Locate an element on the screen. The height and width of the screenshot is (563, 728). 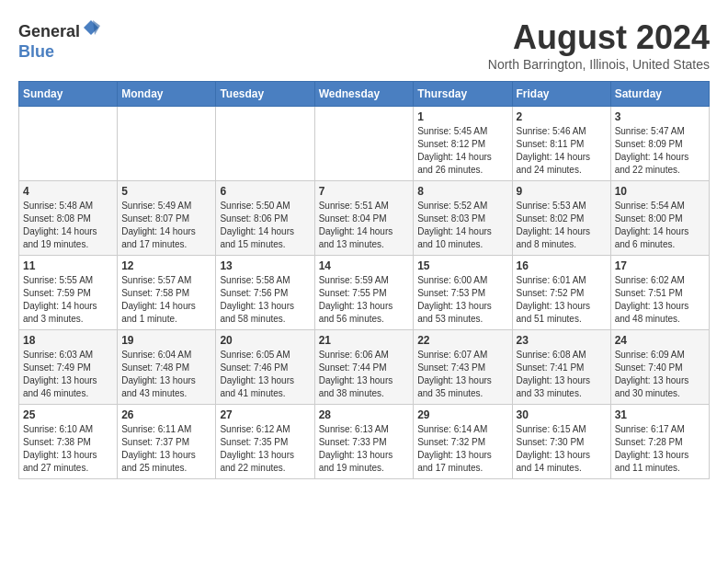
day-info: Sunrise: 6:06 AM Sunset: 7:44 PM Dayligh… is located at coordinates (364, 374).